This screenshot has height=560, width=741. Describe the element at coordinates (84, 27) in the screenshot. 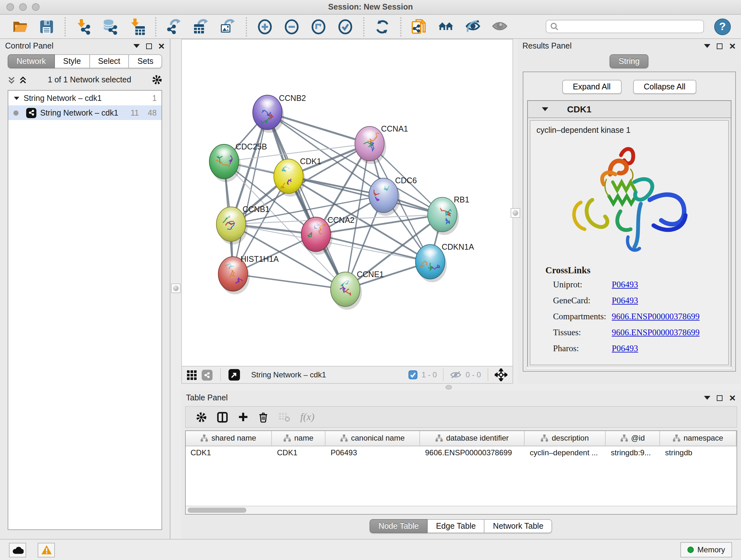

I see `import-network-file-icon` at that location.